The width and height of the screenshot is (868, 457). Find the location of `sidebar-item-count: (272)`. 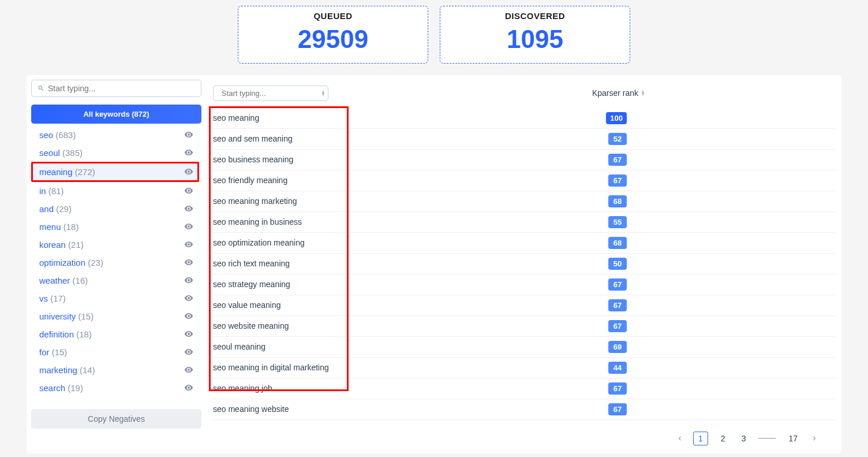

sidebar-item-count: (272) is located at coordinates (85, 172).